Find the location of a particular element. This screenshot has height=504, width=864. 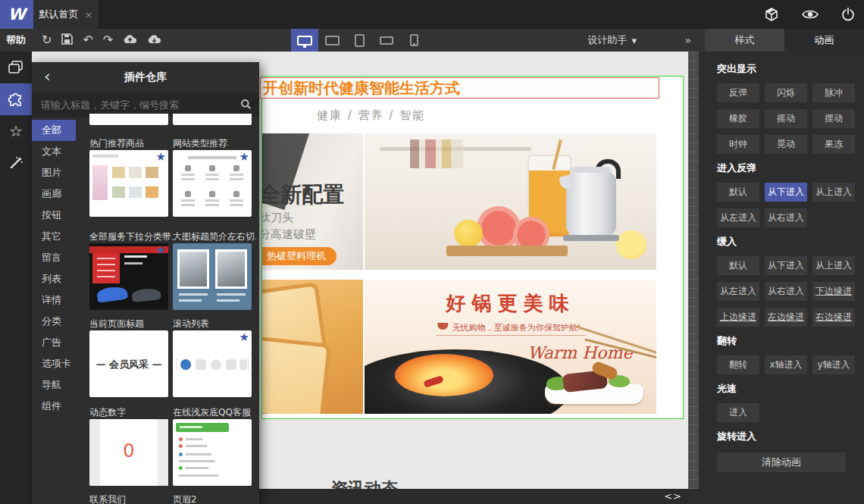

canvas-scrollbar is located at coordinates (693, 270).